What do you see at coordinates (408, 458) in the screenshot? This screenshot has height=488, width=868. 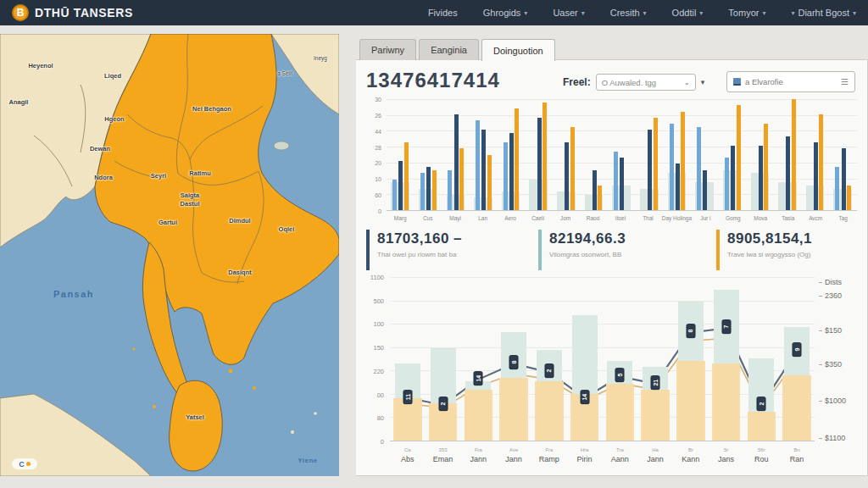 I see `x-tick-abs-0: CaAbs` at bounding box center [408, 458].